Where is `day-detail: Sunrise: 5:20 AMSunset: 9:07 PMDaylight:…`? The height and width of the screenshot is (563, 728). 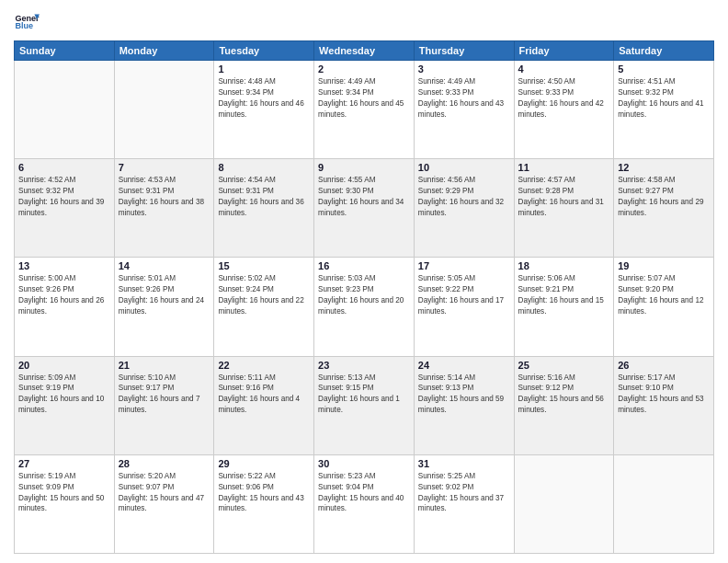 day-detail: Sunrise: 5:20 AMSunset: 9:07 PMDaylight:… is located at coordinates (165, 493).